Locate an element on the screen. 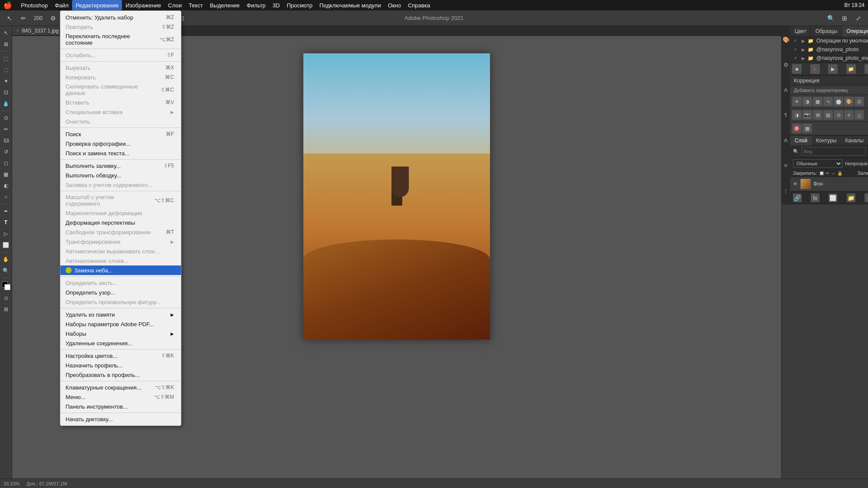 The width and height of the screenshot is (868, 488). menu-toggle-state: Переключить последнее состояние ⌥⌘Z is located at coordinates (121, 39).